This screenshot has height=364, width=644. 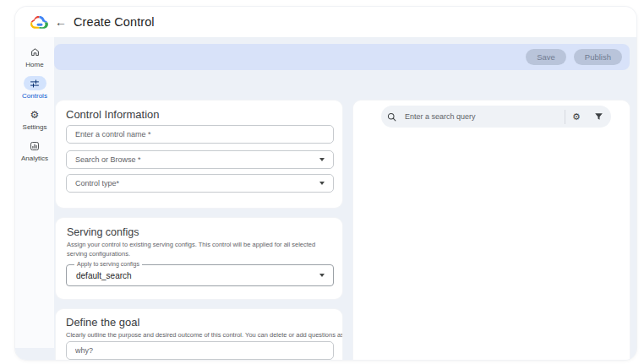 I want to click on sidebar-item-label: Settings, so click(x=35, y=127).